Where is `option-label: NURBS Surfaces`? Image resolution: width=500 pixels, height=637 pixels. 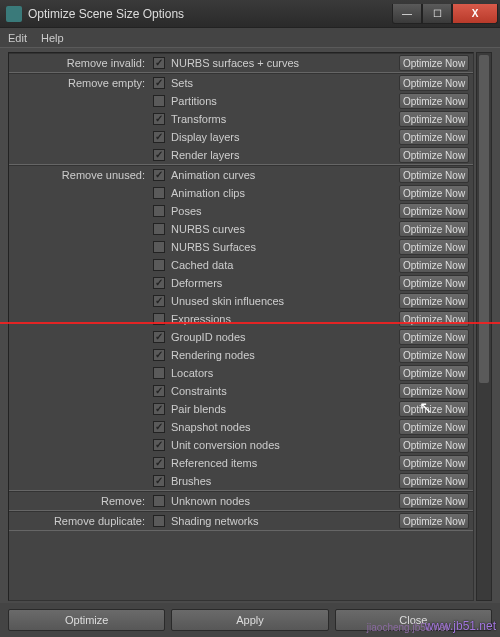
option-label: NURBS Surfaces is located at coordinates (283, 247).